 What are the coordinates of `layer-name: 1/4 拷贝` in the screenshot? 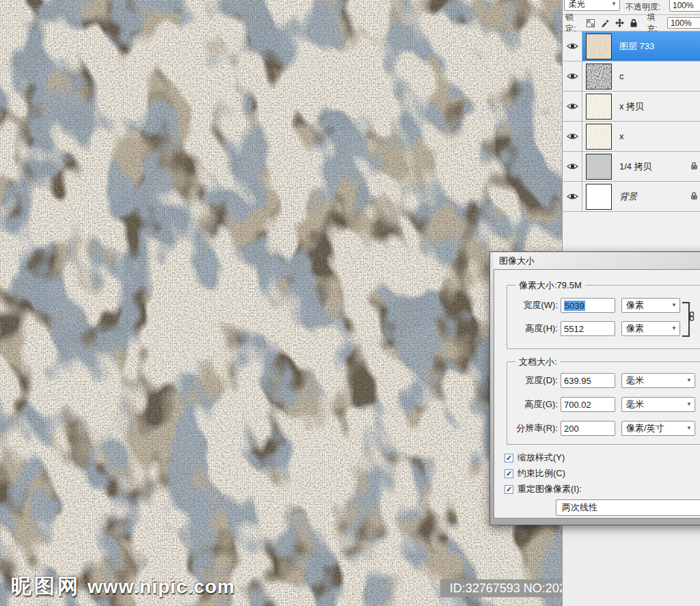 It's located at (636, 167).